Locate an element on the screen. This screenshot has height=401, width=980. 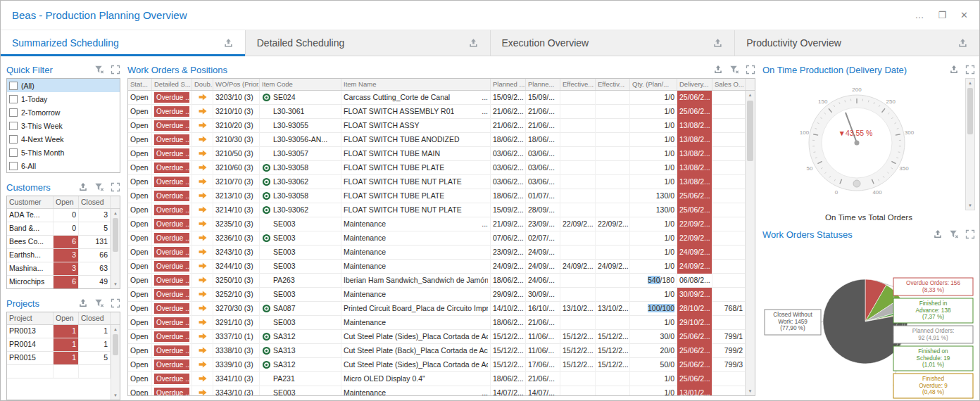
column-header: Planned ... is located at coordinates (508, 84).